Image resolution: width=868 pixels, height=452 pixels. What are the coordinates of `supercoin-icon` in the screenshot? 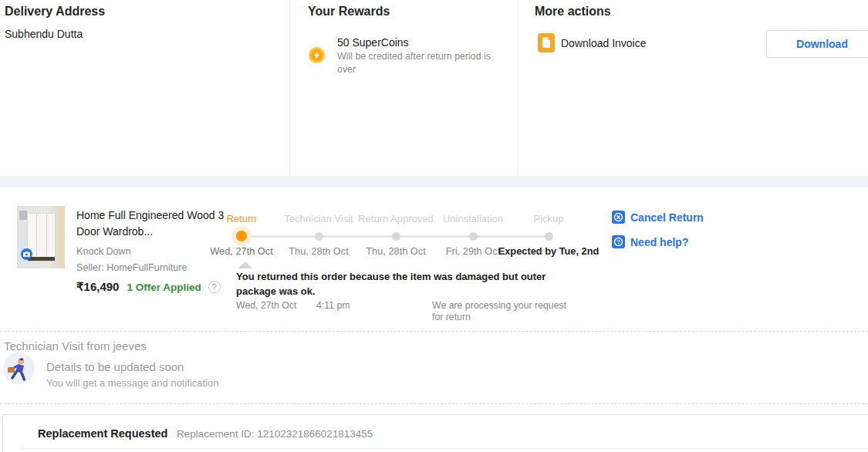 It's located at (316, 56).